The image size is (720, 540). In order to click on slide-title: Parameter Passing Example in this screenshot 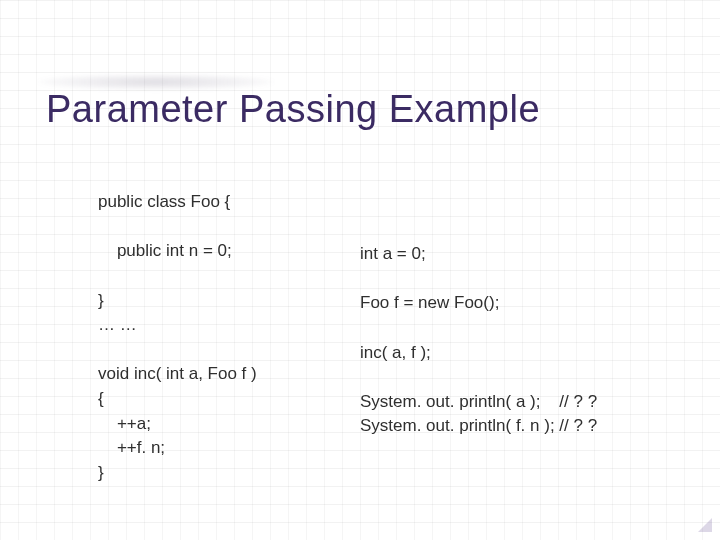, I will do `click(293, 110)`.